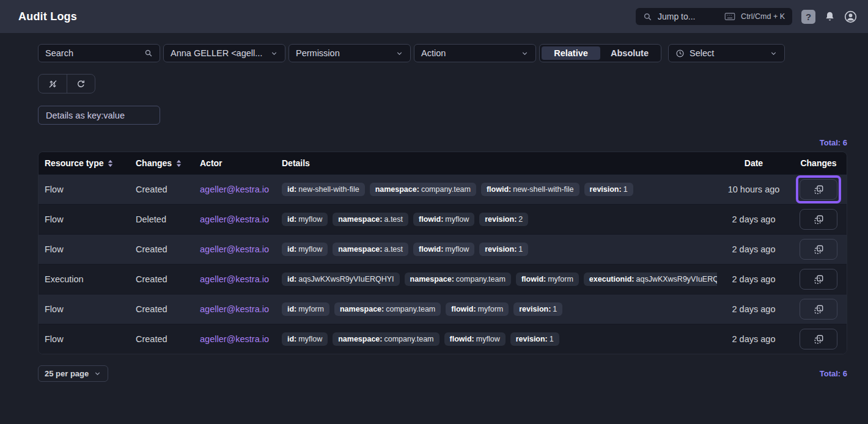 This screenshot has width=868, height=424. I want to click on date-cell: 10 hours ago, so click(754, 189).